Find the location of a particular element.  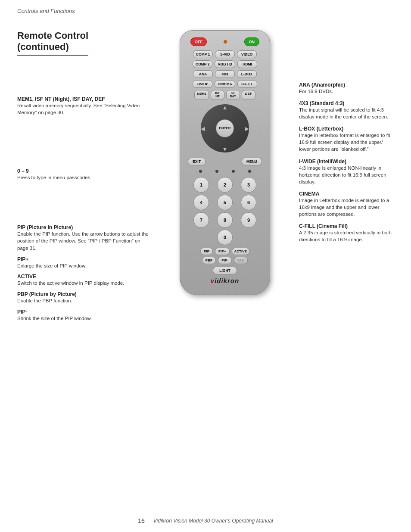

off-button: OFF is located at coordinates (199, 42).